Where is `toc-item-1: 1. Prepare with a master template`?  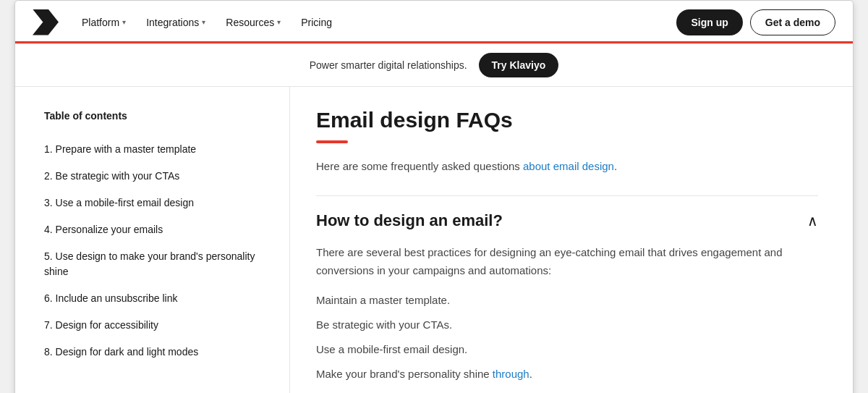
toc-item-1: 1. Prepare with a master template is located at coordinates (158, 149).